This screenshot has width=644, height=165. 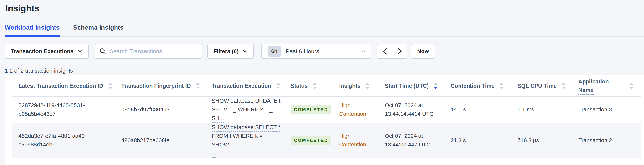 What do you see at coordinates (230, 51) in the screenshot?
I see `filters-dropdown: Filters (0)` at bounding box center [230, 51].